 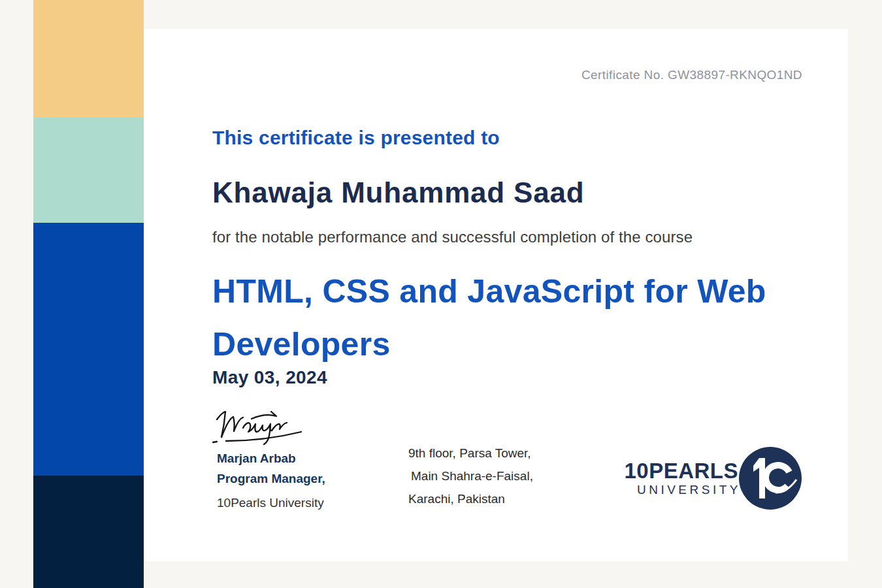 What do you see at coordinates (470, 499) in the screenshot?
I see `address-line: Karachi, Pakistan` at bounding box center [470, 499].